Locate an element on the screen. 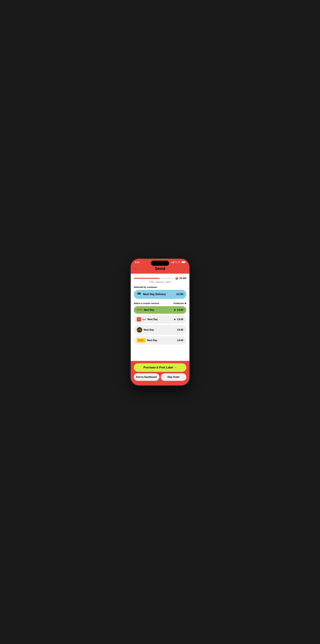 The width and height of the screenshot is (320, 644). dhl-logo: DHL is located at coordinates (141, 340).